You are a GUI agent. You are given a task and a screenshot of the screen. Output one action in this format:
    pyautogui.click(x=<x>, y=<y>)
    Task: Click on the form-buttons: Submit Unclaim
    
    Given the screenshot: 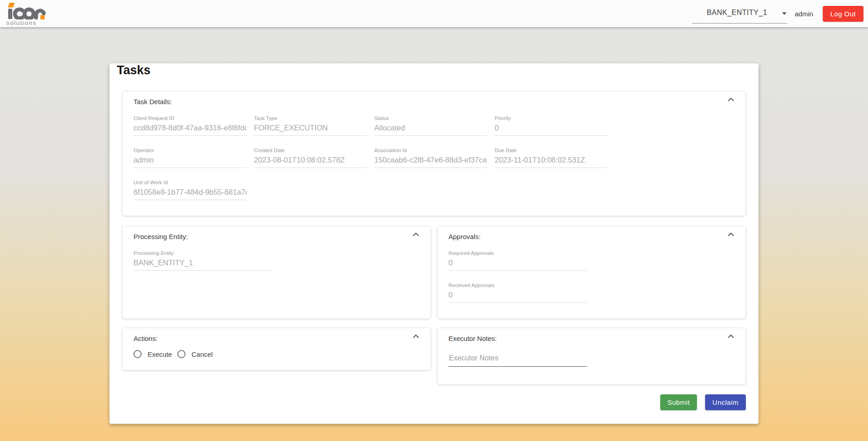 What is the action you would take?
    pyautogui.click(x=434, y=402)
    